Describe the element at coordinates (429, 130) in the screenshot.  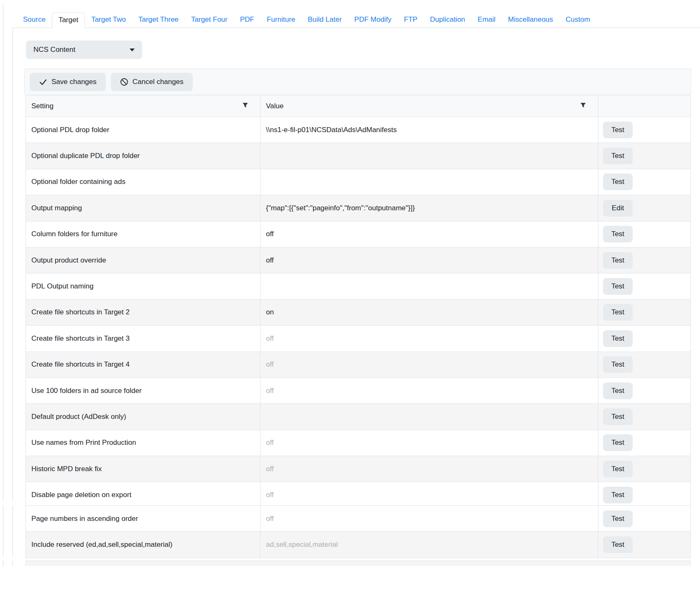
I see `setting-value: \\ns1-e-fil-p01\NCSData\Ads\AdManifests` at that location.